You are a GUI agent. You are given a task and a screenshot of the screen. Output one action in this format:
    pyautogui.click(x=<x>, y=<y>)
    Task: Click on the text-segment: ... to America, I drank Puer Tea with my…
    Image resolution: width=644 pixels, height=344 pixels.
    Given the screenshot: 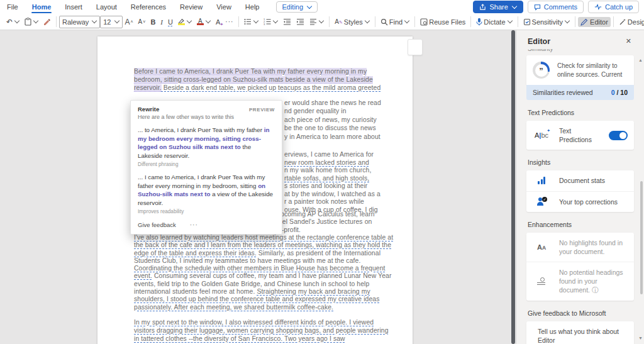 What is the action you would take?
    pyautogui.click(x=201, y=130)
    